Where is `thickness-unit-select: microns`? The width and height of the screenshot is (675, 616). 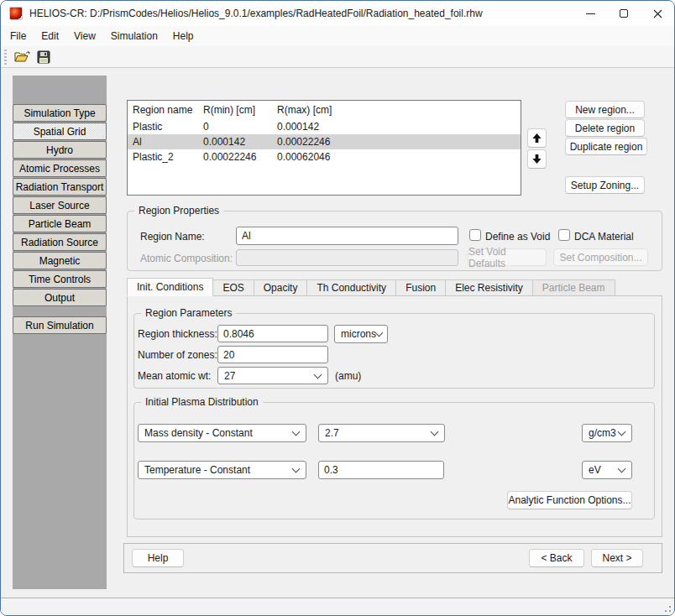
thickness-unit-select: microns is located at coordinates (361, 334).